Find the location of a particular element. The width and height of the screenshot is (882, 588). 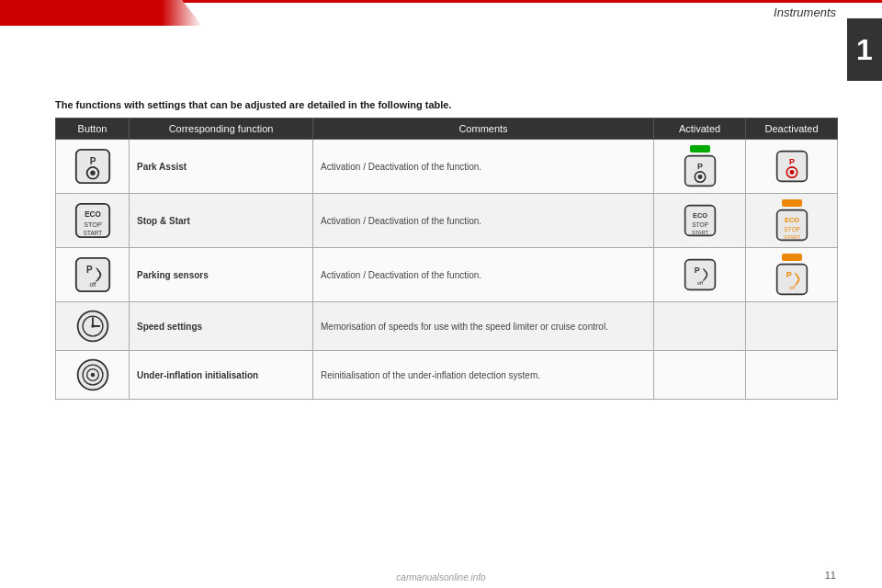

comments-under-inflation: Reinitialisation of the under-inflation … is located at coordinates (483, 375).